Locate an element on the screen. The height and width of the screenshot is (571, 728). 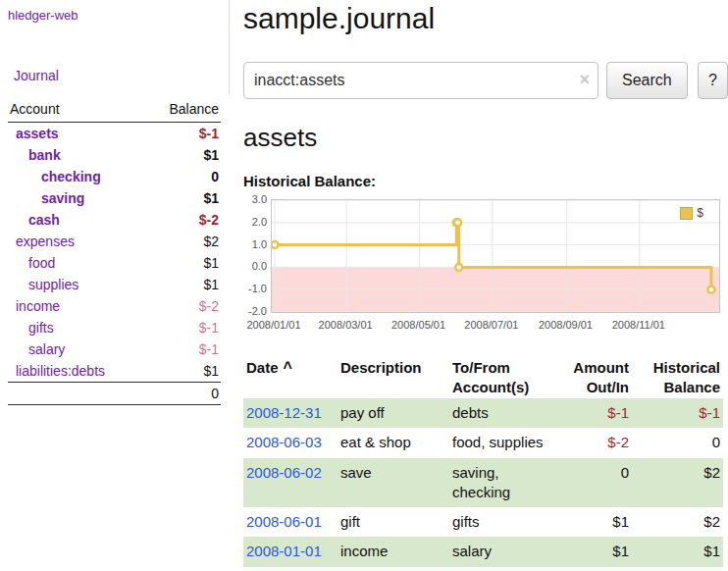
chart-legend: $ is located at coordinates (692, 213).